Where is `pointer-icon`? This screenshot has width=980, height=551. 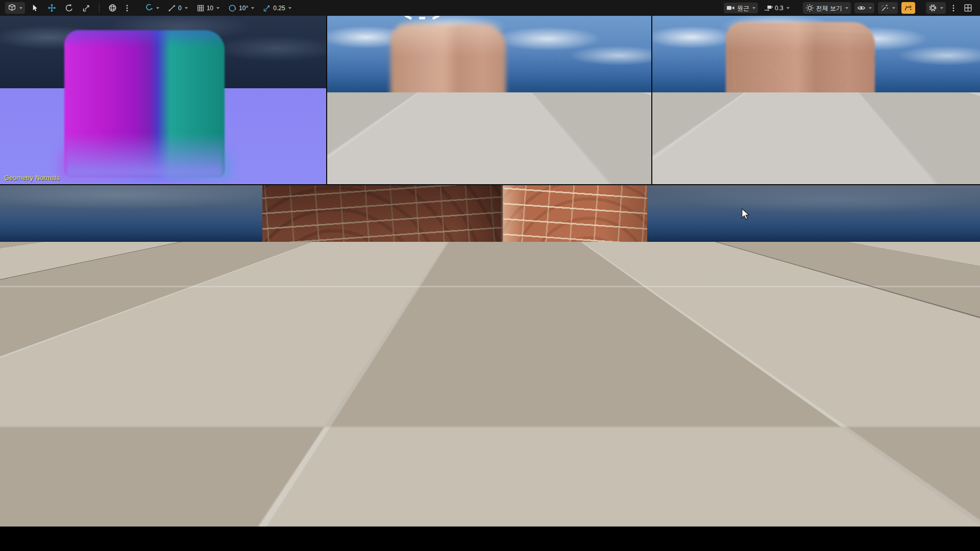 pointer-icon is located at coordinates (35, 8).